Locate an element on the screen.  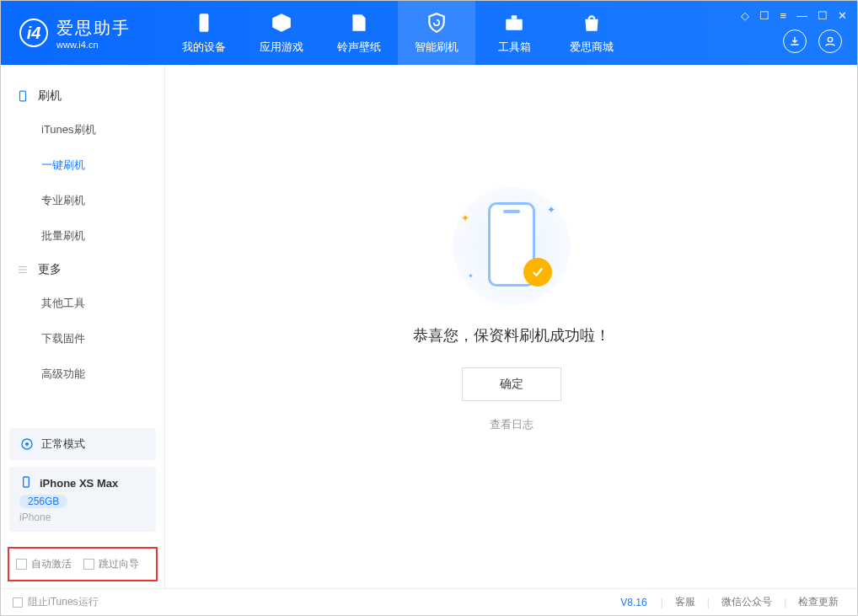
tab-label: 工具箱 is located at coordinates (514, 47).